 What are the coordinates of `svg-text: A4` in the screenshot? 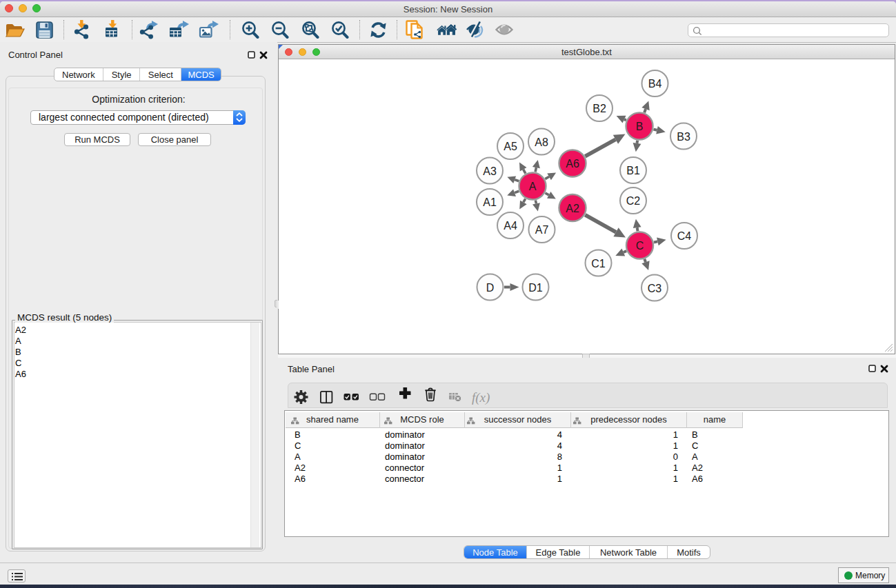 It's located at (510, 226).